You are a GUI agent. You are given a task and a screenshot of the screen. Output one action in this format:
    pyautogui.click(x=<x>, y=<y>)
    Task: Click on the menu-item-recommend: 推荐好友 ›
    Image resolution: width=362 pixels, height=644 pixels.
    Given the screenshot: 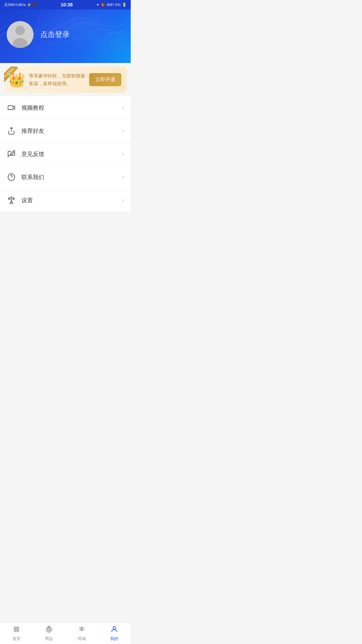 What is the action you would take?
    pyautogui.click(x=65, y=131)
    